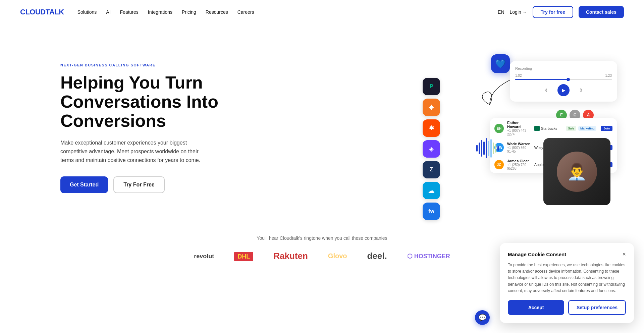  Describe the element at coordinates (166, 12) in the screenshot. I see `nav-links: Solutions AI Features Integrations Prici…` at that location.